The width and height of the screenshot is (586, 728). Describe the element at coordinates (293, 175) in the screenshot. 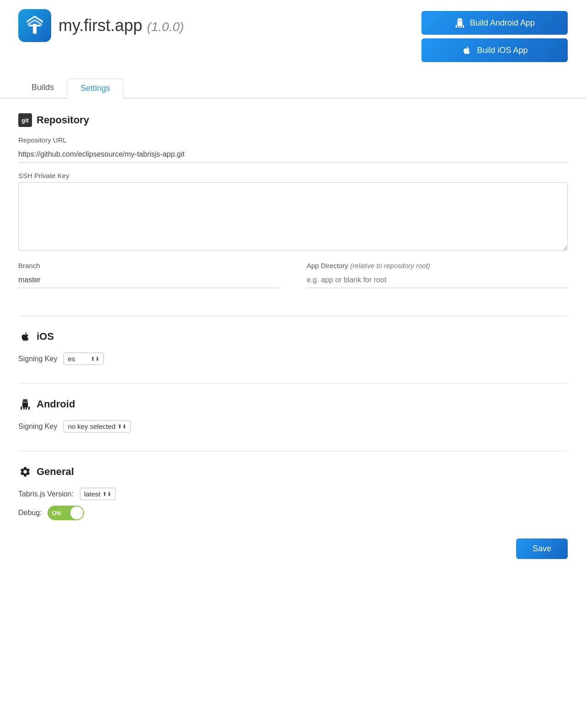

I see `ssh-key-label: SSH Private Key` at that location.